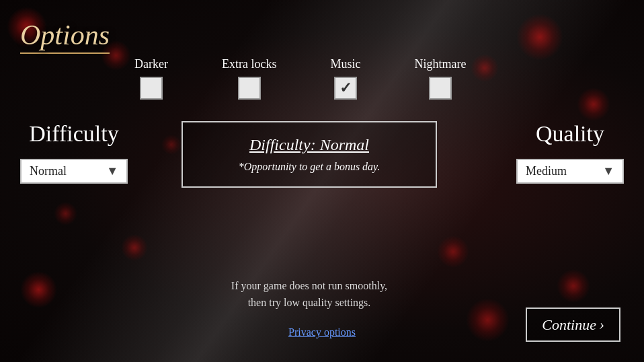 The image size is (644, 362). I want to click on music-checkbox, so click(346, 88).